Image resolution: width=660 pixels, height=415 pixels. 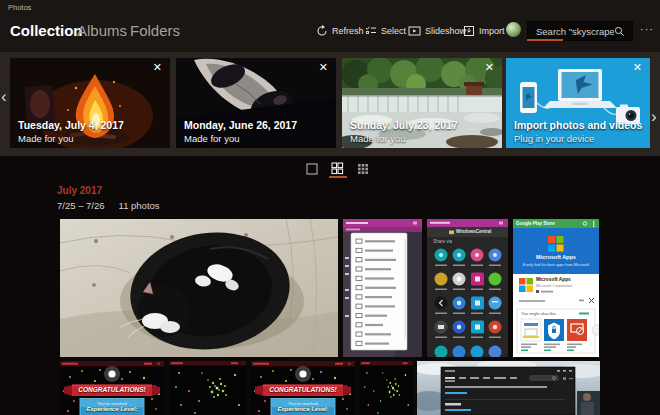 What do you see at coordinates (140, 206) in the screenshot?
I see `photo-count: 11 photos` at bounding box center [140, 206].